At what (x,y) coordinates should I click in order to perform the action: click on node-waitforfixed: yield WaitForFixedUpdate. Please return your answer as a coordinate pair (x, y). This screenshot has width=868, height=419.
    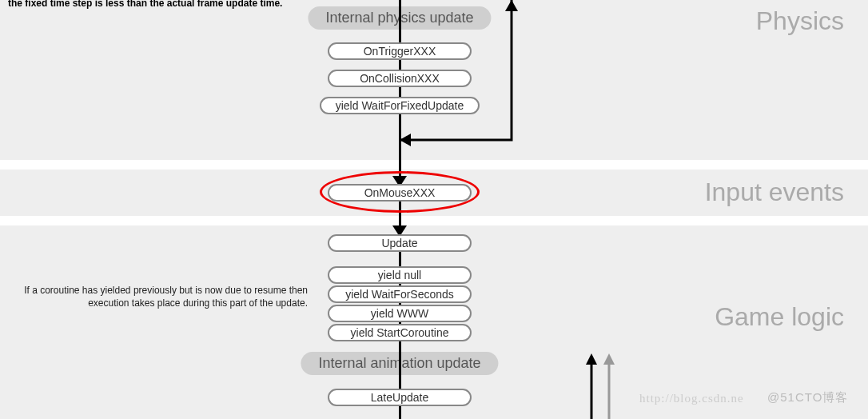
    Looking at the image, I should click on (400, 106).